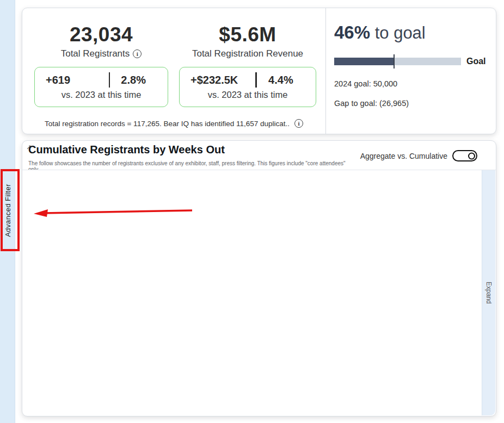 This screenshot has height=423, width=504. Describe the element at coordinates (167, 124) in the screenshot. I see `records-footnote-text: Total registration records = 117,265. Be…` at that location.